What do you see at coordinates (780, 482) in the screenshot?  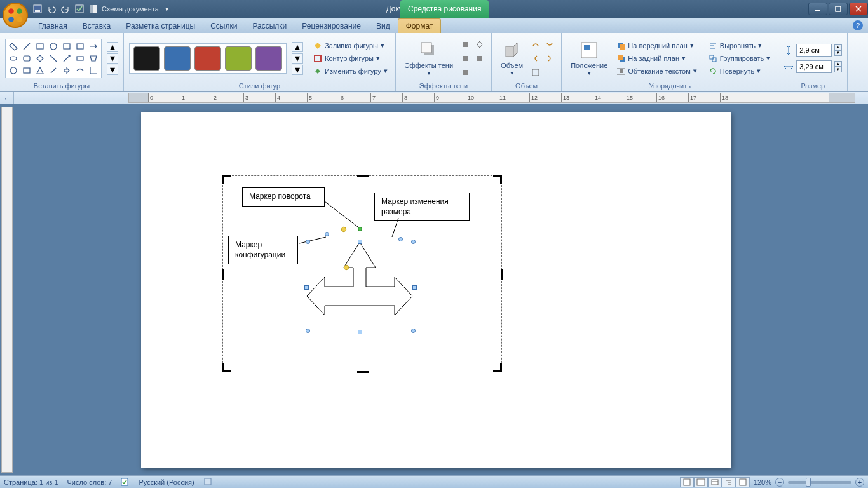 I see `zoom-out-button: −` at bounding box center [780, 482].